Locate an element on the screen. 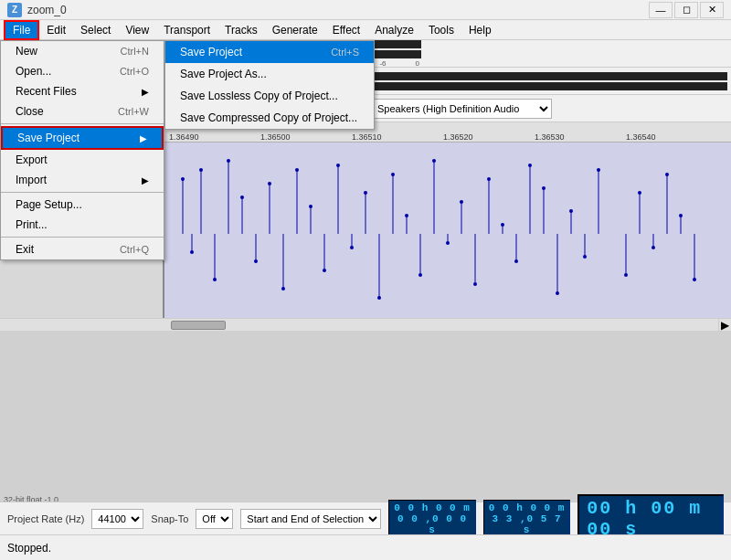 This screenshot has width=731, height=560. menu-select: Select is located at coordinates (95, 30).